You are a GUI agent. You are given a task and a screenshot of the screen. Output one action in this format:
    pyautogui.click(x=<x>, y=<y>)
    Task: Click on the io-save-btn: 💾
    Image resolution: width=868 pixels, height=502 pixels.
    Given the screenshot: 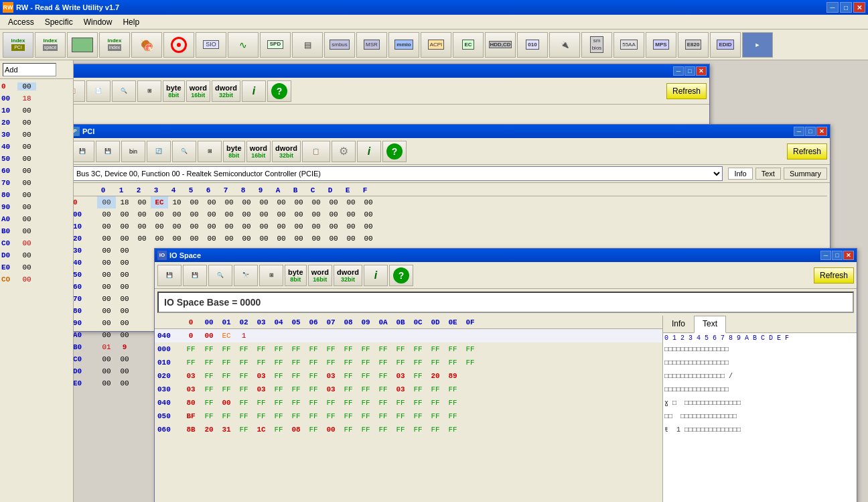 What is the action you would take?
    pyautogui.click(x=169, y=275)
    